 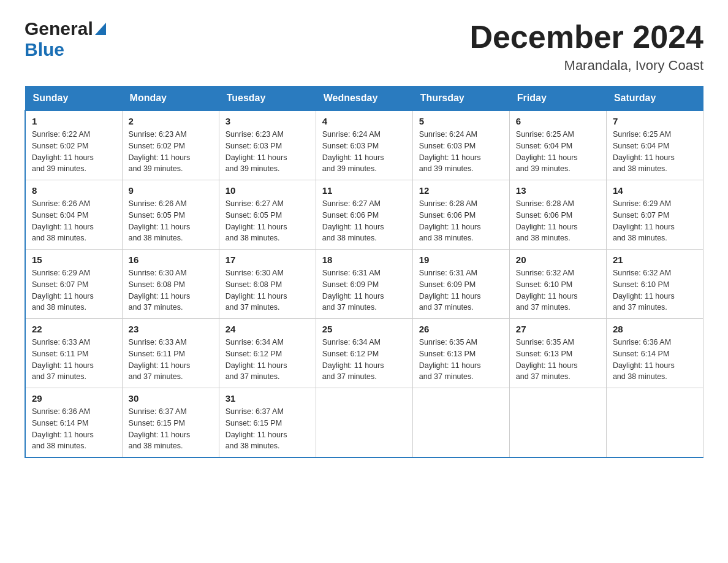 I want to click on weekday-header-monday: Monday, so click(x=170, y=99).